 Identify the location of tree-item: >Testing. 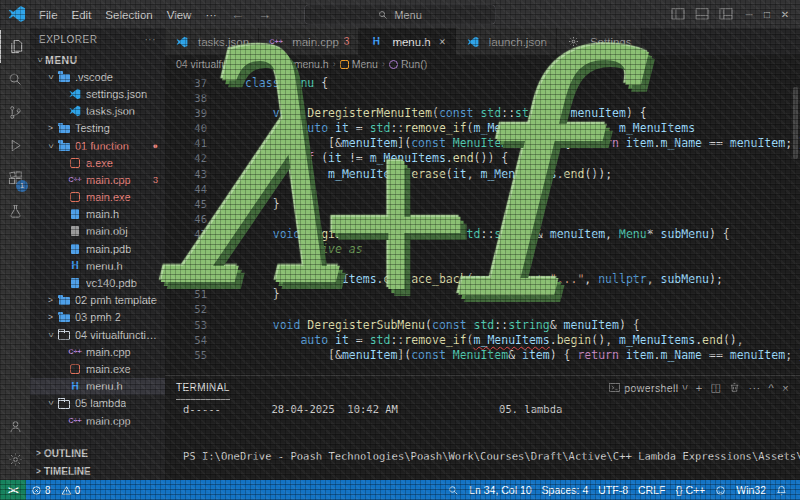
(98, 128).